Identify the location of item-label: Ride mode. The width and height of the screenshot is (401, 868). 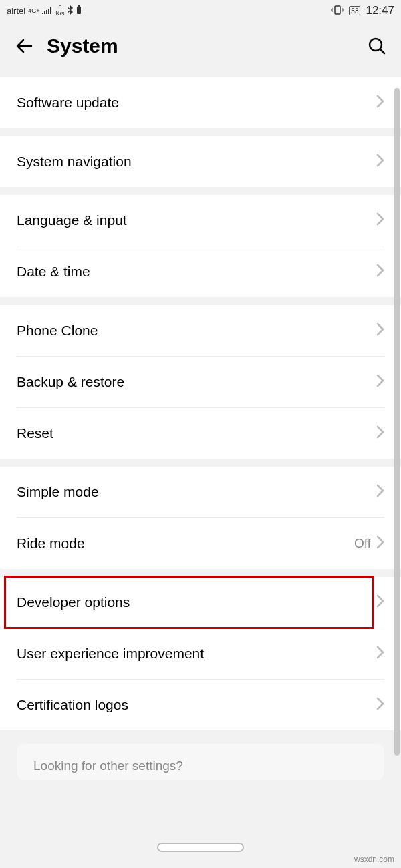
(186, 544).